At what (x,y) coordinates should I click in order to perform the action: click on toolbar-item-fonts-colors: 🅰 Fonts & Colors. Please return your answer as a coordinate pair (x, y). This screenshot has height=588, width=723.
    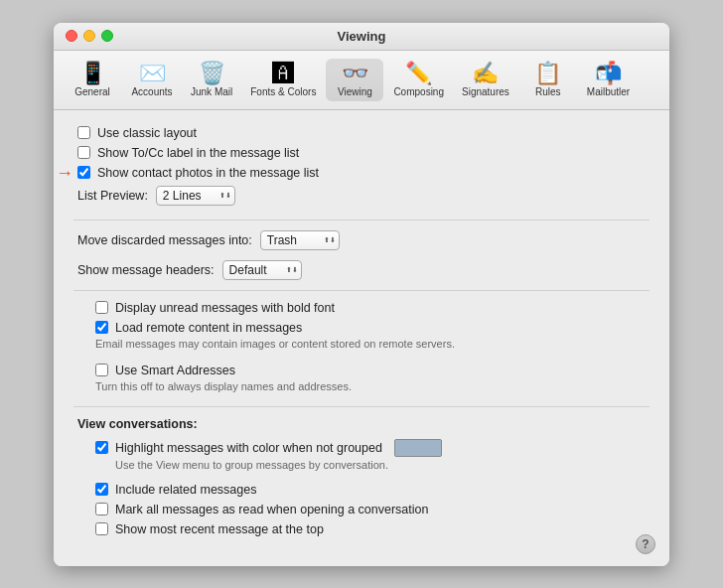
    Looking at the image, I should click on (283, 79).